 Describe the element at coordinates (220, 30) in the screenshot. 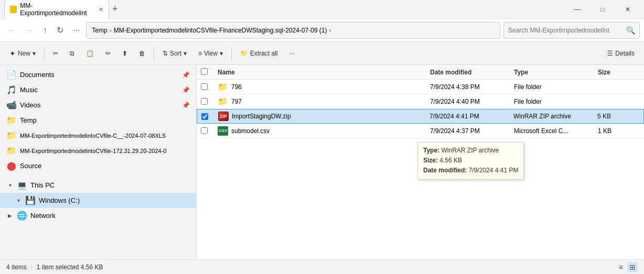

I see `bc-path: MM-ExportimportedmodelintoCSVfile-Financ…` at that location.